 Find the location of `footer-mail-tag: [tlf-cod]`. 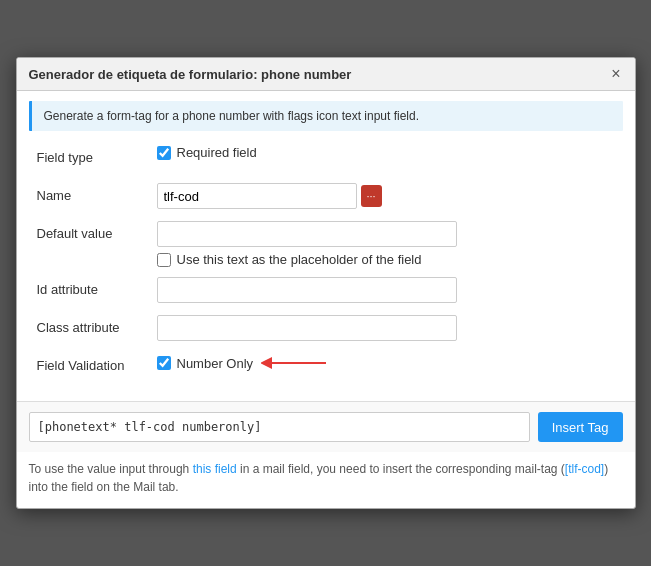

footer-mail-tag: [tlf-cod] is located at coordinates (584, 469).